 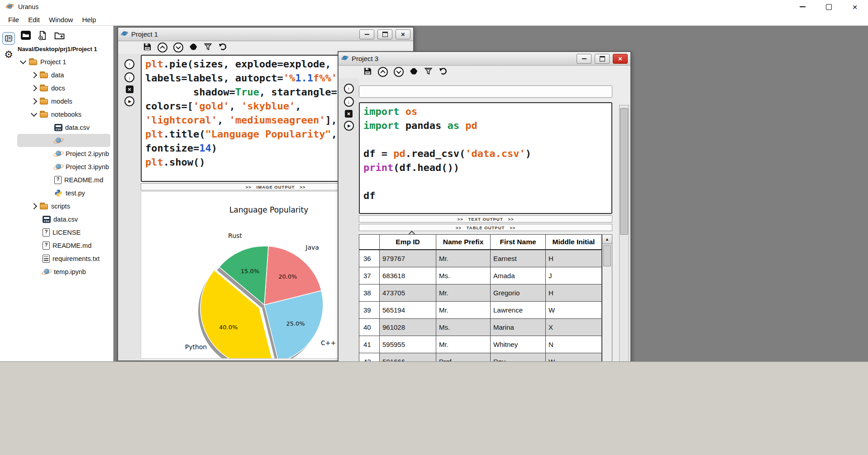 What do you see at coordinates (266, 34) in the screenshot?
I see `project1-titlebar: Project 1 ×` at bounding box center [266, 34].